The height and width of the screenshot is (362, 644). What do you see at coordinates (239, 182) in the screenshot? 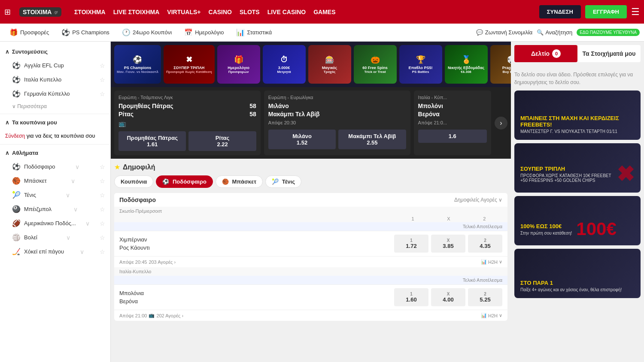
I see `tab-basketball: 🏀 Μπάσκετ` at bounding box center [239, 182].